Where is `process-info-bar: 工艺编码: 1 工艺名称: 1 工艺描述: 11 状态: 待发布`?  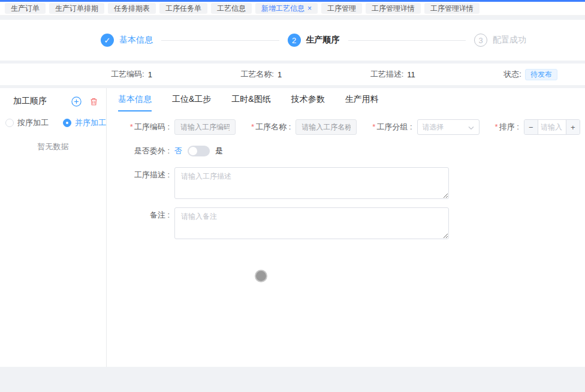 process-info-bar: 工艺编码: 1 工艺名称: 1 工艺描述: 11 状态: 待发布 is located at coordinates (292, 74).